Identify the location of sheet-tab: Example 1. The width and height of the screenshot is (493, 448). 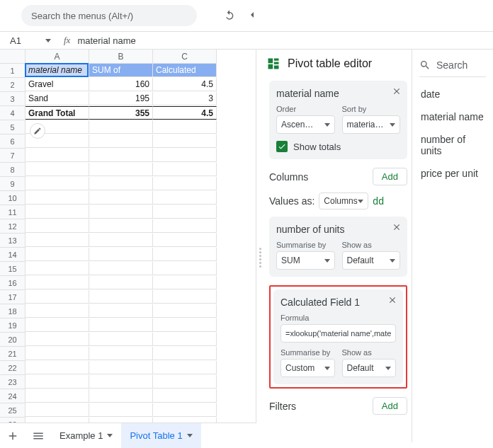
(86, 436).